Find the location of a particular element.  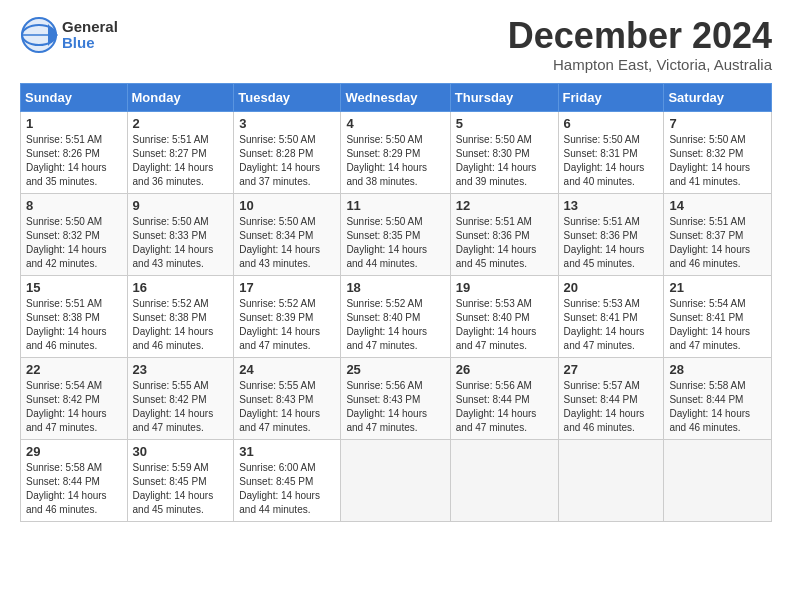

day-info: Sunrise: 6:00 AMSunset: 8:45 PMDaylight:… is located at coordinates (287, 489).